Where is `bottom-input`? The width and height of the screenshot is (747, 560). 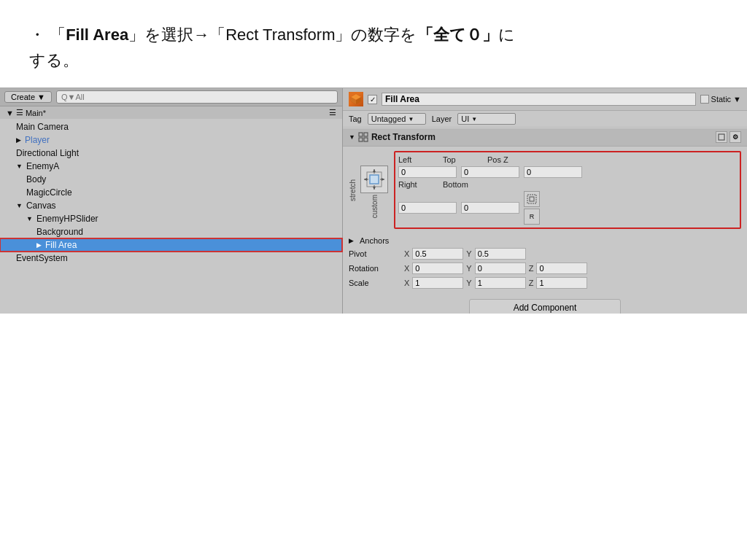 bottom-input is located at coordinates (490, 208).